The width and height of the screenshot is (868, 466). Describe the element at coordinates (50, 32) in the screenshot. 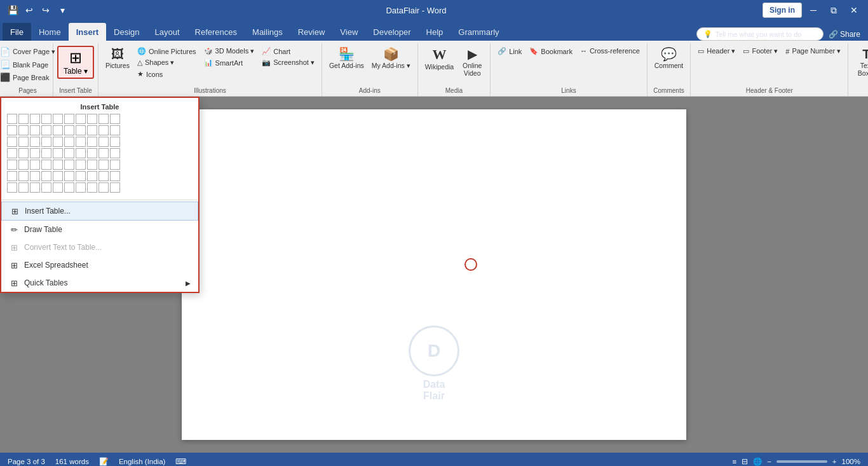

I see `tab-home: Home` at that location.